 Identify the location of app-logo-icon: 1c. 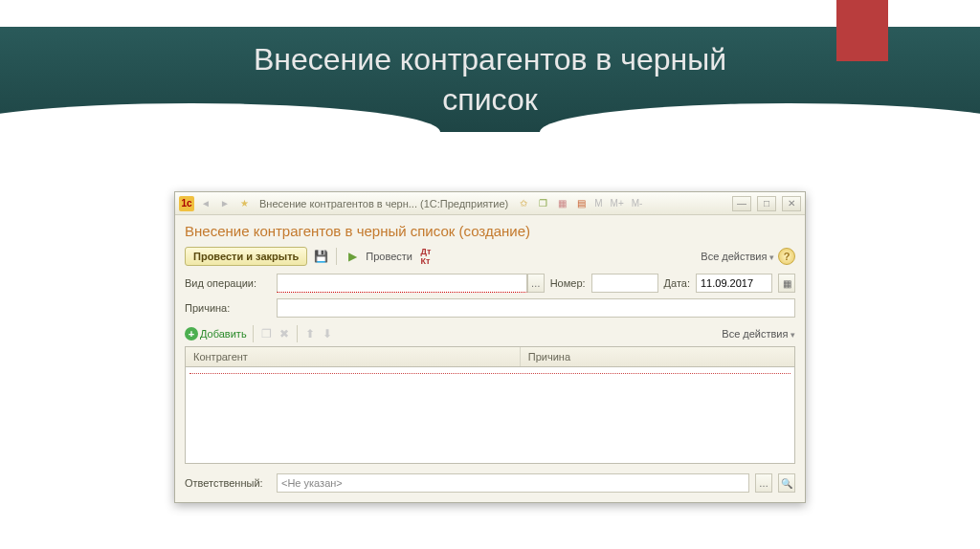
(187, 204).